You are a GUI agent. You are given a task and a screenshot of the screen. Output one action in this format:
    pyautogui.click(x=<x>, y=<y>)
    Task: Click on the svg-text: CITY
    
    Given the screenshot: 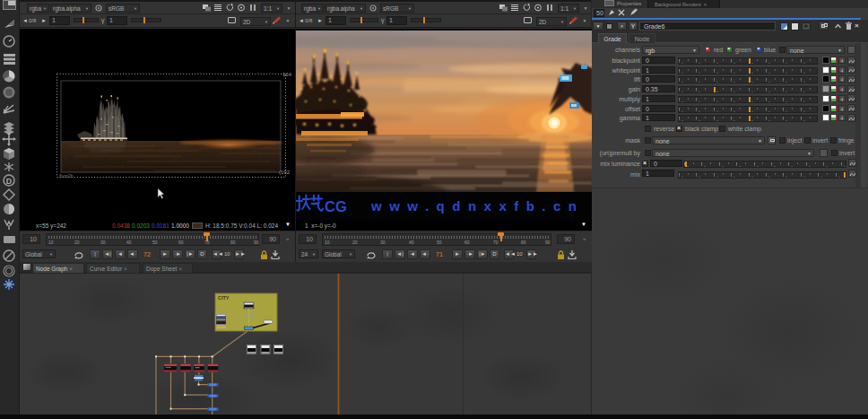 What is the action you would take?
    pyautogui.click(x=224, y=298)
    